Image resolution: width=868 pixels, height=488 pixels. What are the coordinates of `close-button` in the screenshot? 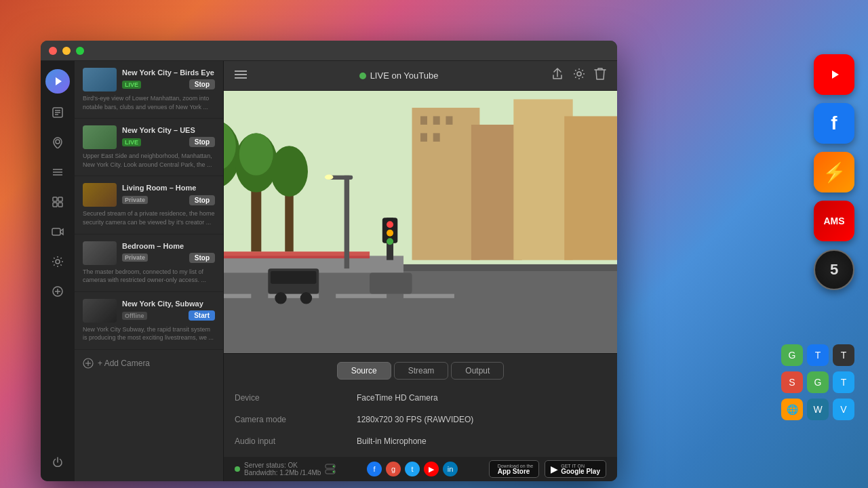 It's located at (53, 51).